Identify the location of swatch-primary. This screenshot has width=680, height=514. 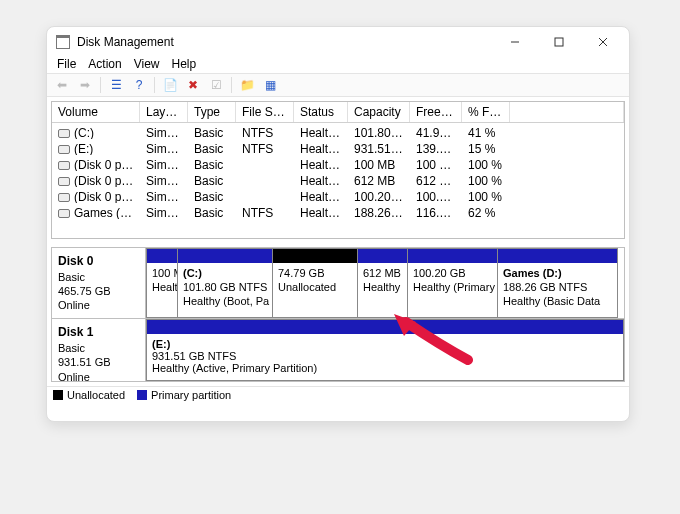
(142, 395).